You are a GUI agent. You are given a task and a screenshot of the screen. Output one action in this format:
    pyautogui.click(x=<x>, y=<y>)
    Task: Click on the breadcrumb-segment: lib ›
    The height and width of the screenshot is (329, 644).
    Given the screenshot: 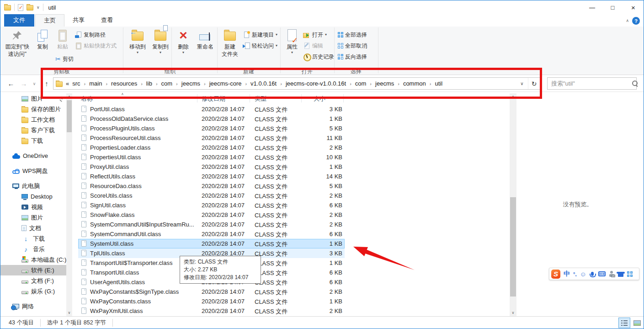 What is the action you would take?
    pyautogui.click(x=153, y=83)
    